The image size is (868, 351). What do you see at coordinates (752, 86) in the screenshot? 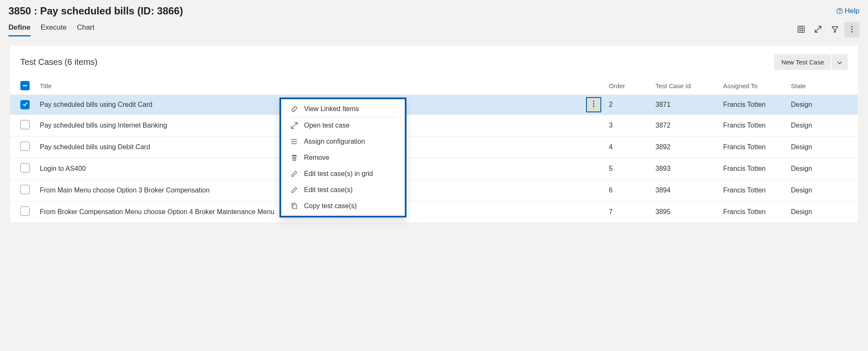
I see `column-header-assigned-to: Assigned To` at bounding box center [752, 86].